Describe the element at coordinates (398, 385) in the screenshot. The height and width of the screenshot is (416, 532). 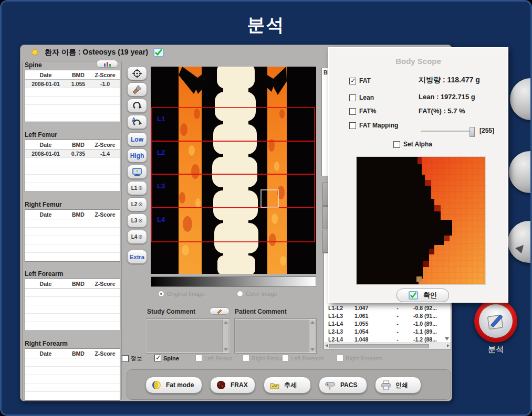
I see `print-button: 인쇄` at that location.